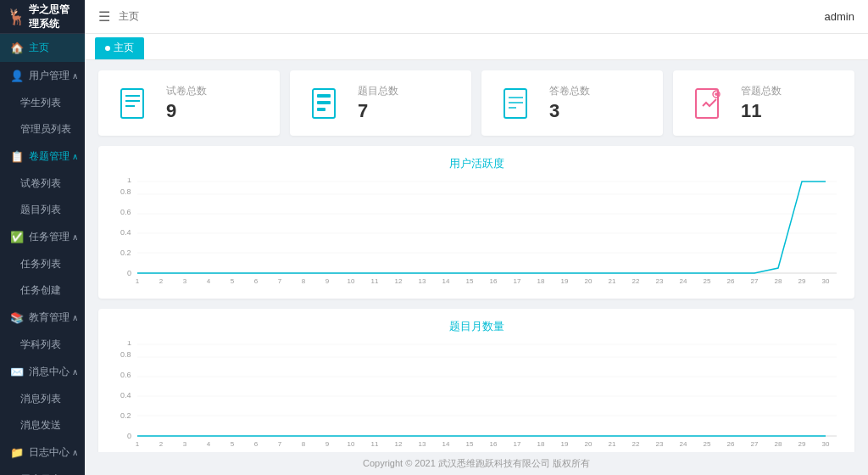 The height and width of the screenshot is (475, 868). I want to click on sidebar-header-user: 👤 用户管理 ∧, so click(42, 76).